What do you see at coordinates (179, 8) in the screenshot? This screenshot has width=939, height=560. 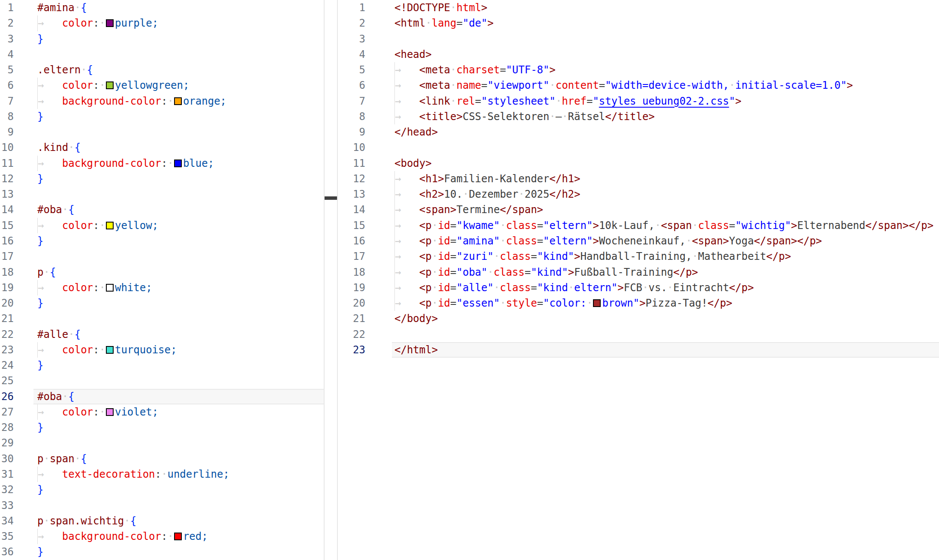 I see `code-content: #amina·{` at bounding box center [179, 8].